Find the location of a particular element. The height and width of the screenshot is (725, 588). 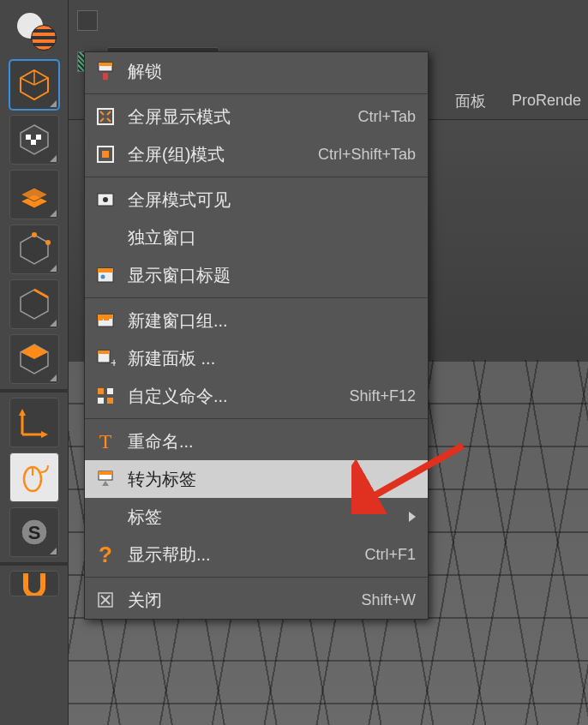

cube-icon is located at coordinates (34, 85).